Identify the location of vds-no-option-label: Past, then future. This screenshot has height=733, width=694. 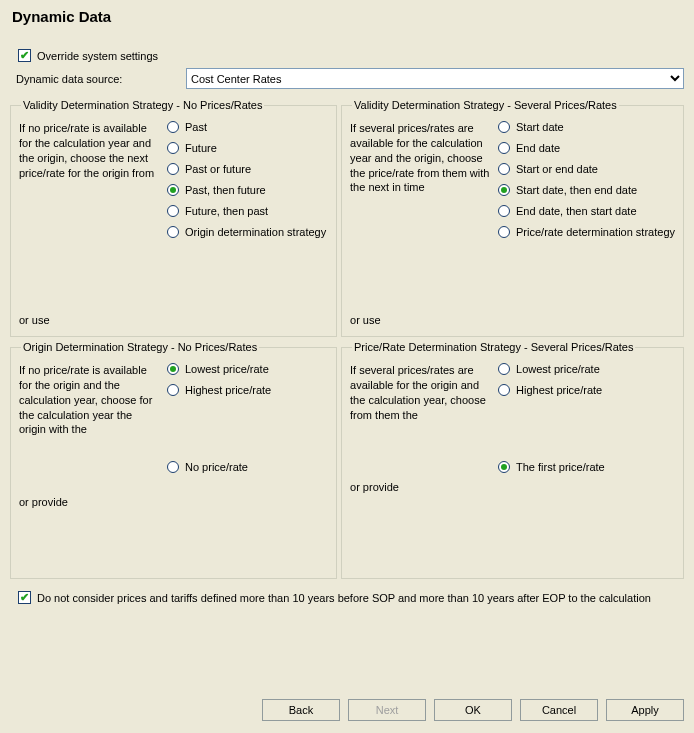
(226, 190).